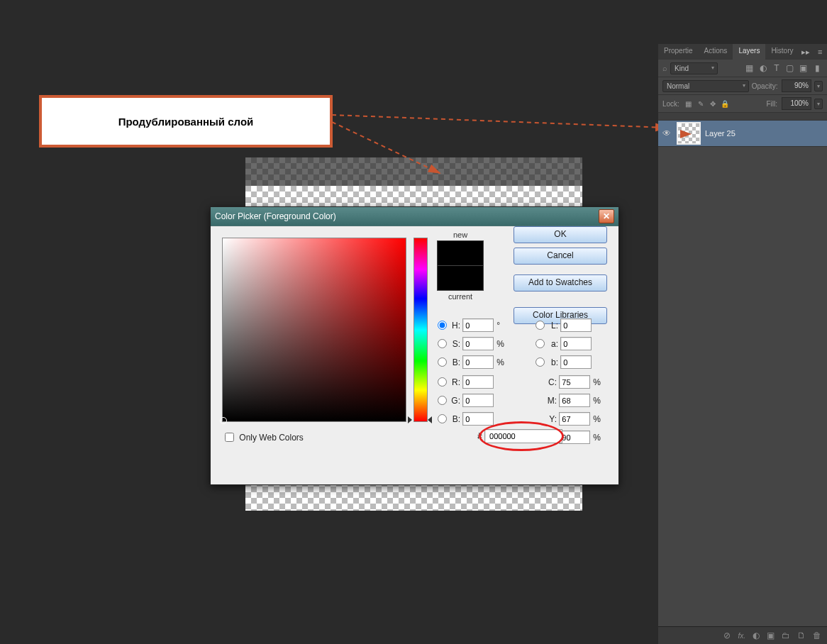  Describe the element at coordinates (575, 382) in the screenshot. I see `cyan-input` at that location.